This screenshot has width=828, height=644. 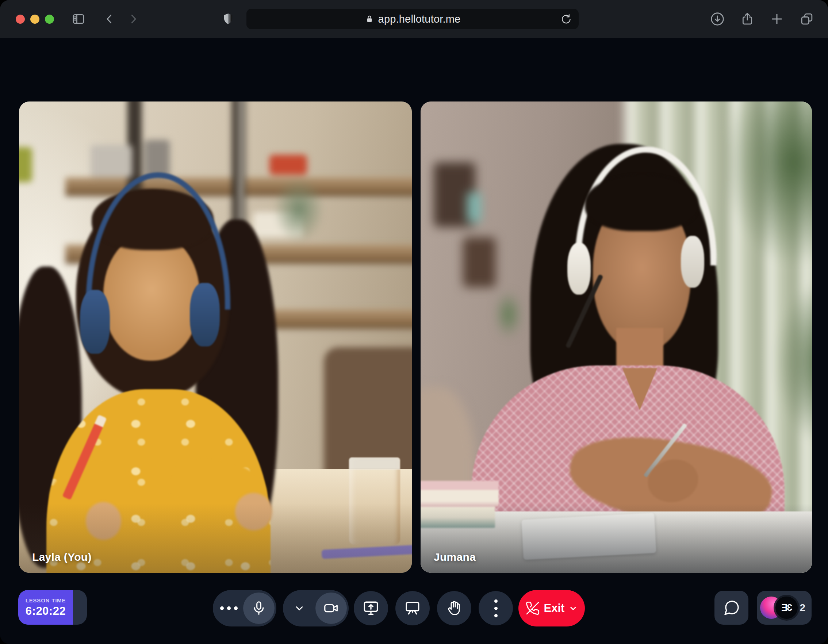 I want to click on forward-button, so click(x=133, y=19).